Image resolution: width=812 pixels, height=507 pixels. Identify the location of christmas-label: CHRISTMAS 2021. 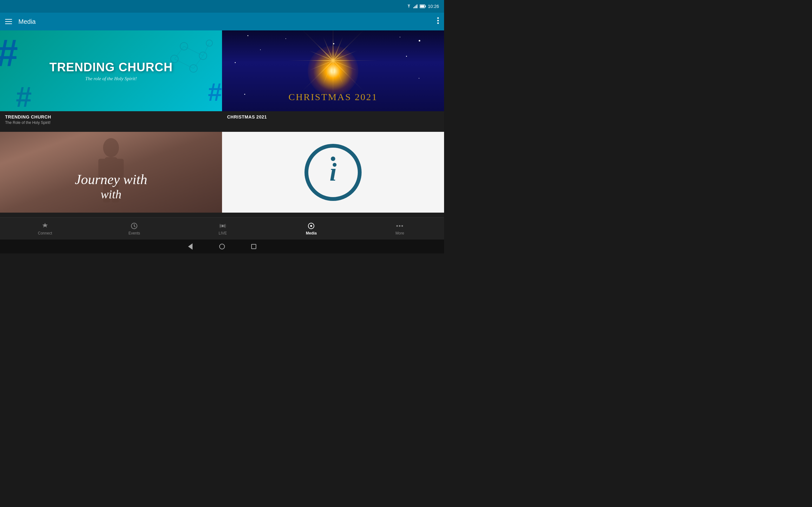
(333, 121).